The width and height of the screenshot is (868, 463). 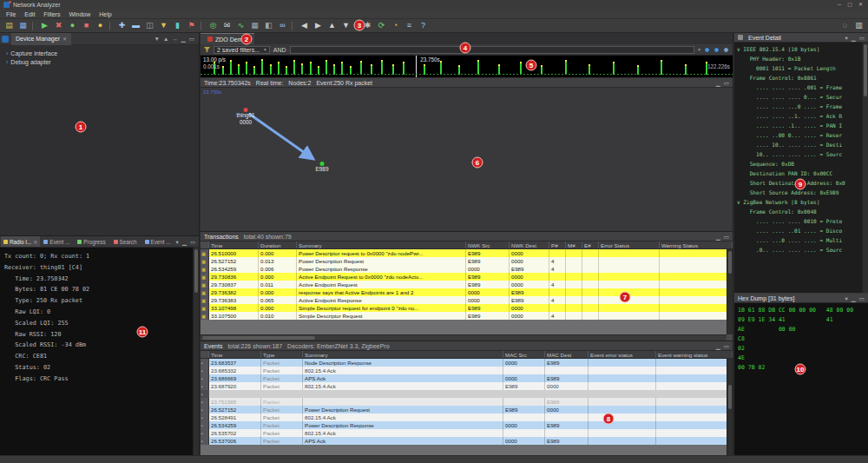 I want to click on transaction-row: 33.107498 0.000 Simple Descriptor reques…, so click(x=467, y=308).